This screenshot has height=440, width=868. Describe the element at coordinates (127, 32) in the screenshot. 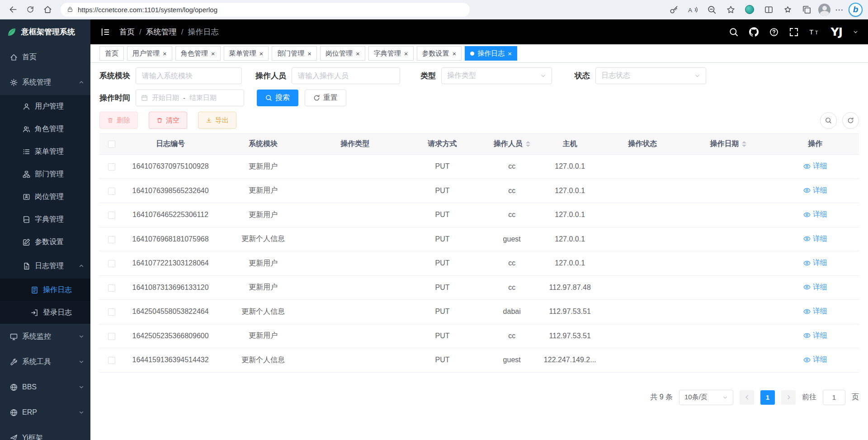

I see `breadcrumb-home: 首页` at that location.